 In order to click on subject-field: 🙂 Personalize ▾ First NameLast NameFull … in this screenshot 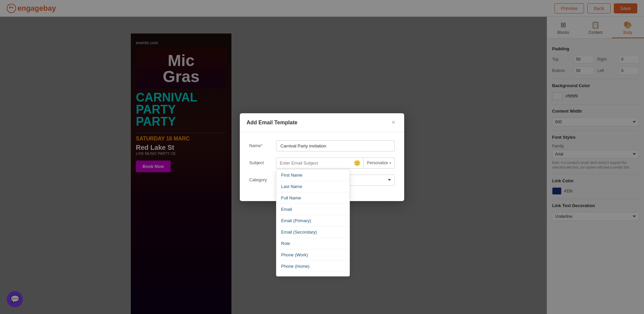, I will do `click(335, 163)`.